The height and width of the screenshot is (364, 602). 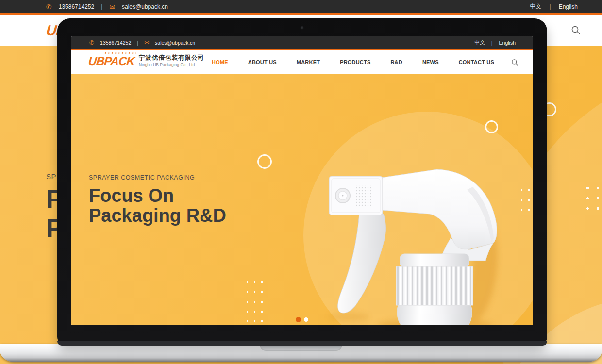 I want to click on carousel-pagination, so click(x=302, y=319).